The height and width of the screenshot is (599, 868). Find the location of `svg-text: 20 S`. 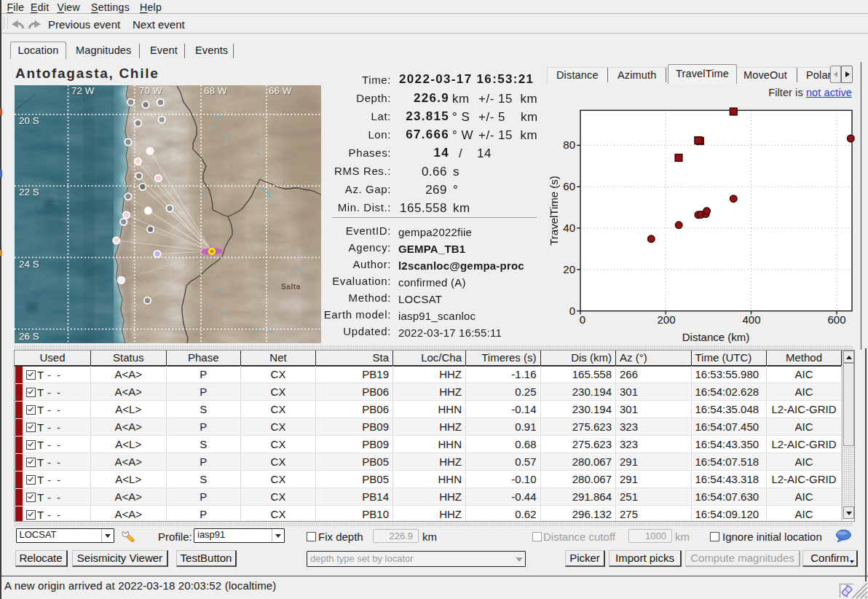

svg-text: 20 S is located at coordinates (29, 121).